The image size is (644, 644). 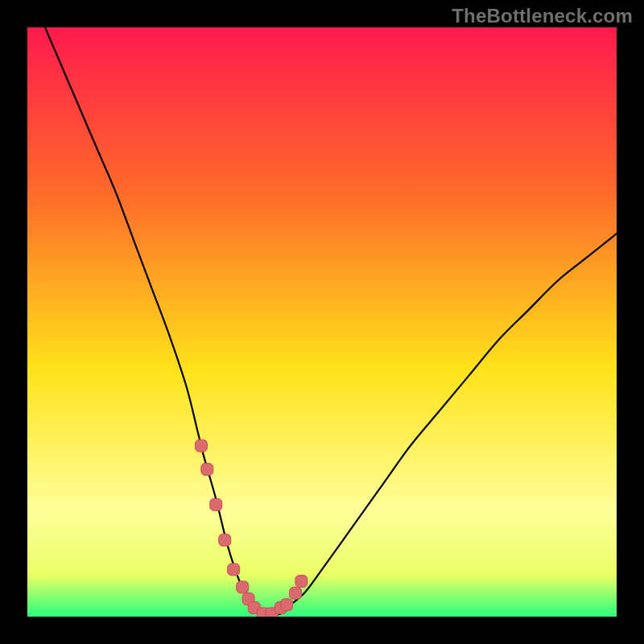 What do you see at coordinates (543, 16) in the screenshot?
I see `watermark-text: TheBottleneck.com` at bounding box center [543, 16].